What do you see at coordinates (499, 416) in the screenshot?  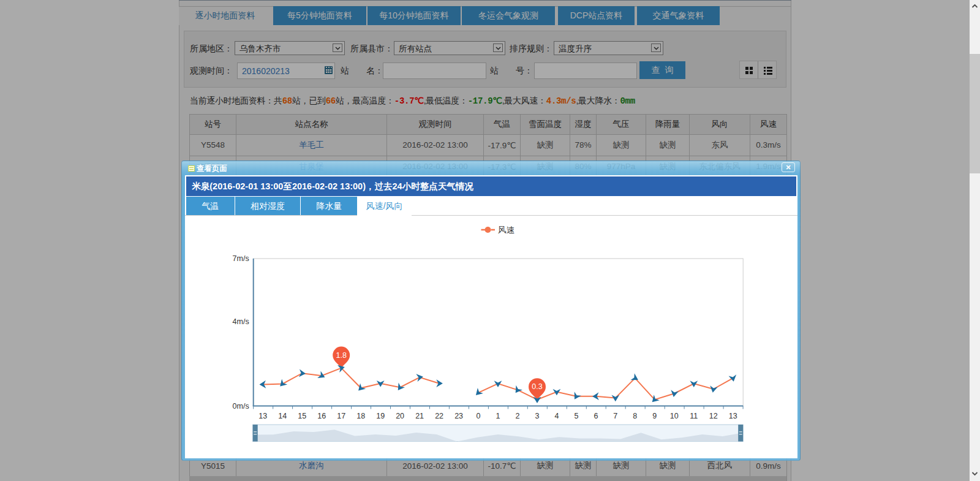 I see `svg-text: 1` at bounding box center [499, 416].